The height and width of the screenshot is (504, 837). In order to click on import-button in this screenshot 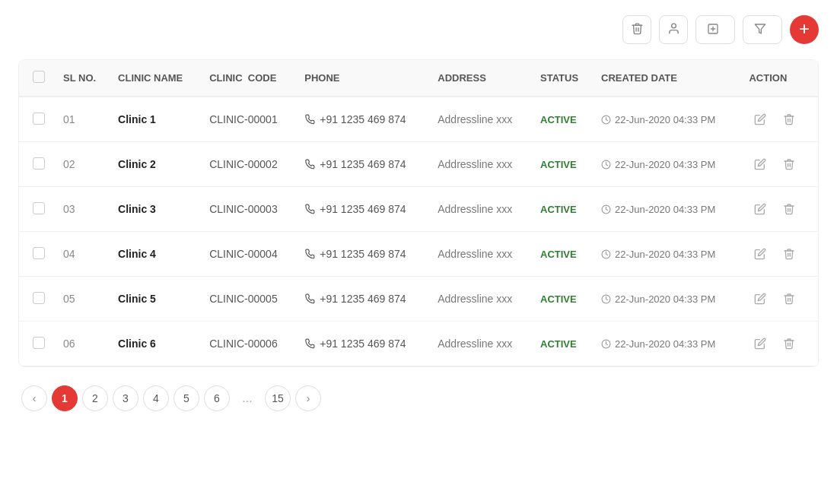, I will do `click(715, 30)`.